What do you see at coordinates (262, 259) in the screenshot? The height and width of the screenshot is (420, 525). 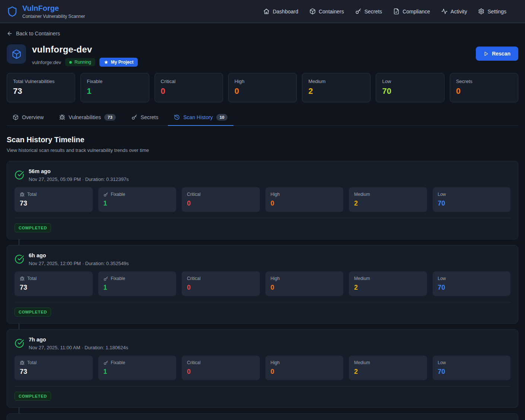 I see `scan-card-header: 6h ago Nov 27, 2025, 12:00 PM · Duration…` at bounding box center [262, 259].